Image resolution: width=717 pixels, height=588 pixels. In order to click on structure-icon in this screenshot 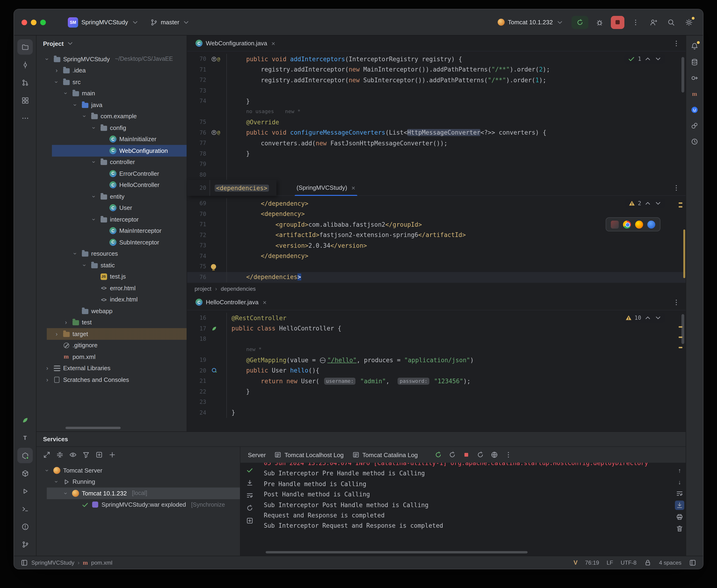, I will do `click(25, 100)`.